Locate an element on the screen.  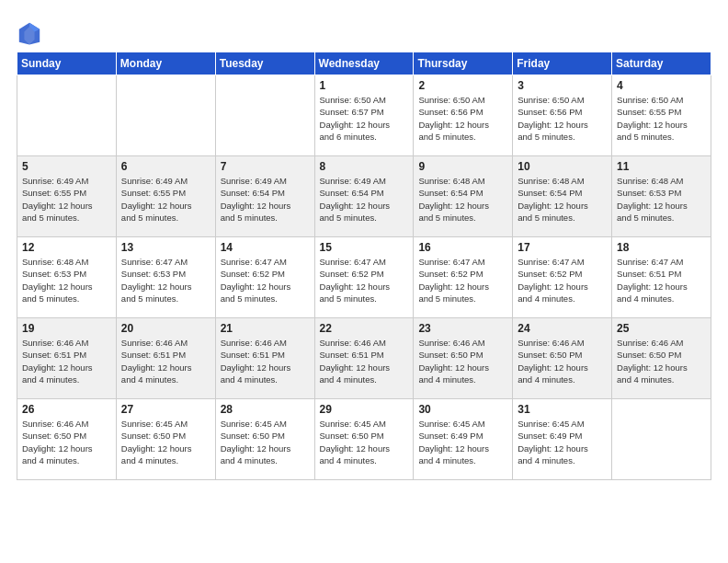
day-info: Sunrise: 6:48 AM Sunset: 6:54 PM Dayligh… is located at coordinates (463, 199).